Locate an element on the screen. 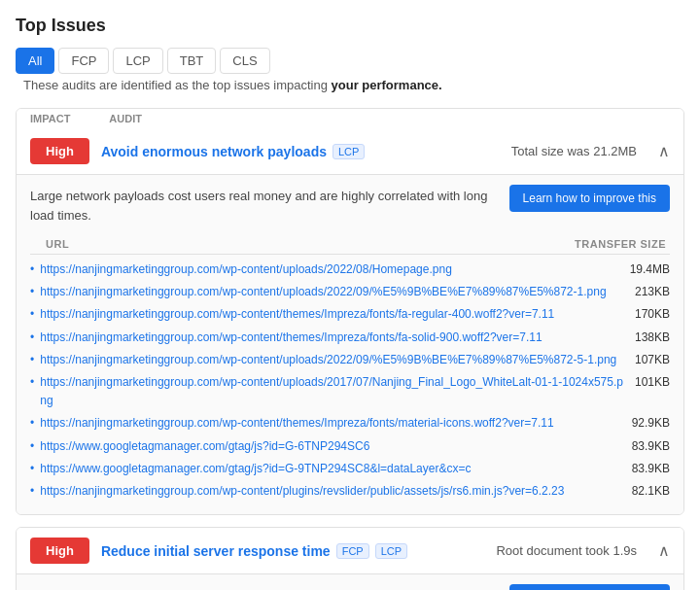 The width and height of the screenshot is (700, 590). issue-meta-server-response: Root document took 1.9s is located at coordinates (566, 550).